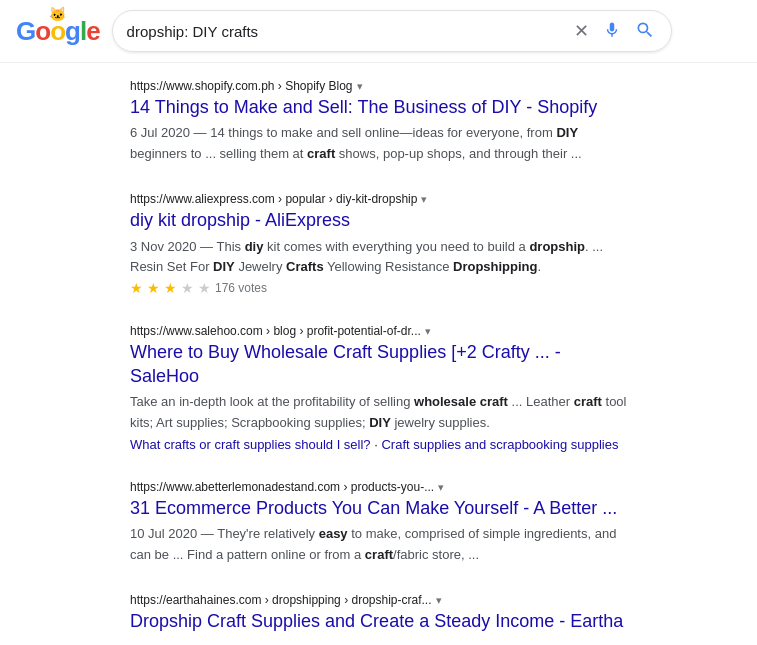 This screenshot has height=645, width=757. What do you see at coordinates (378, 444) in the screenshot?
I see `result-links: What crafts or craft supplies should I s…` at bounding box center [378, 444].